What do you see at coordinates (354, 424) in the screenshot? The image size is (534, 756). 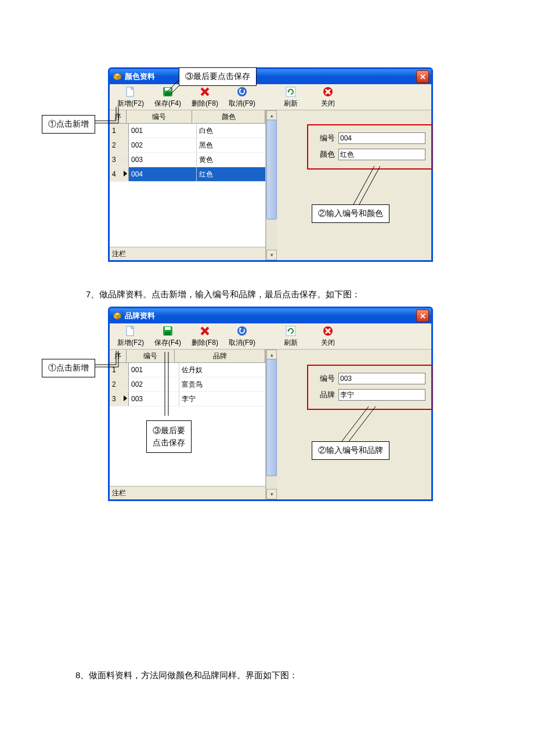 I see `form-panel: 编号 品牌 ②输入编号和品牌` at bounding box center [354, 424].